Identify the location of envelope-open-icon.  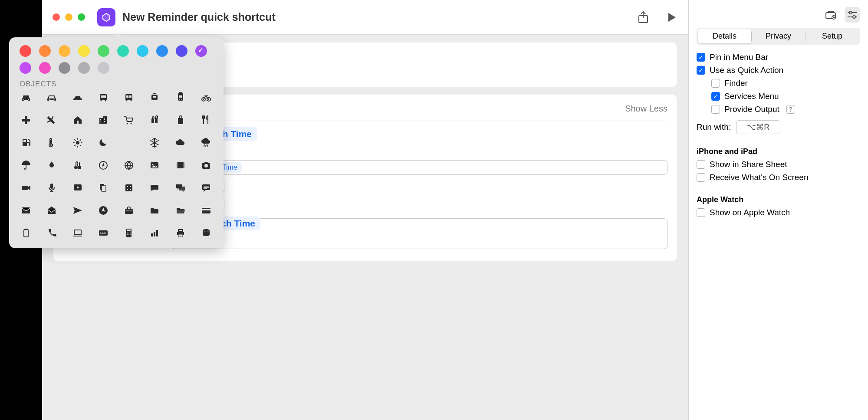
(52, 210).